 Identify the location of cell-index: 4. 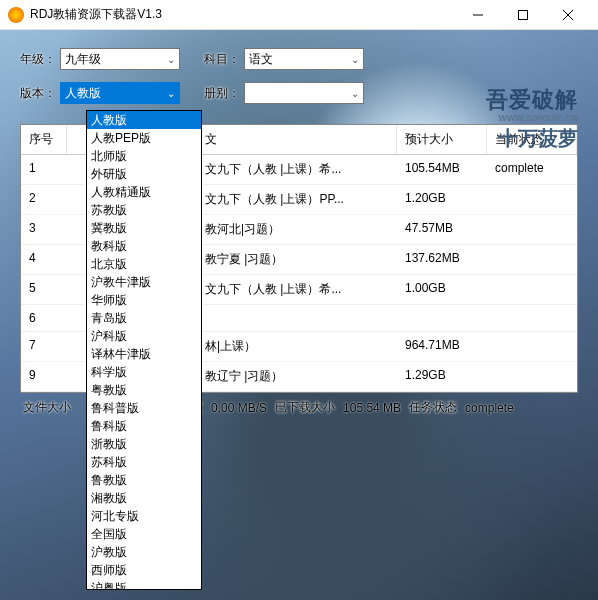
(44, 260).